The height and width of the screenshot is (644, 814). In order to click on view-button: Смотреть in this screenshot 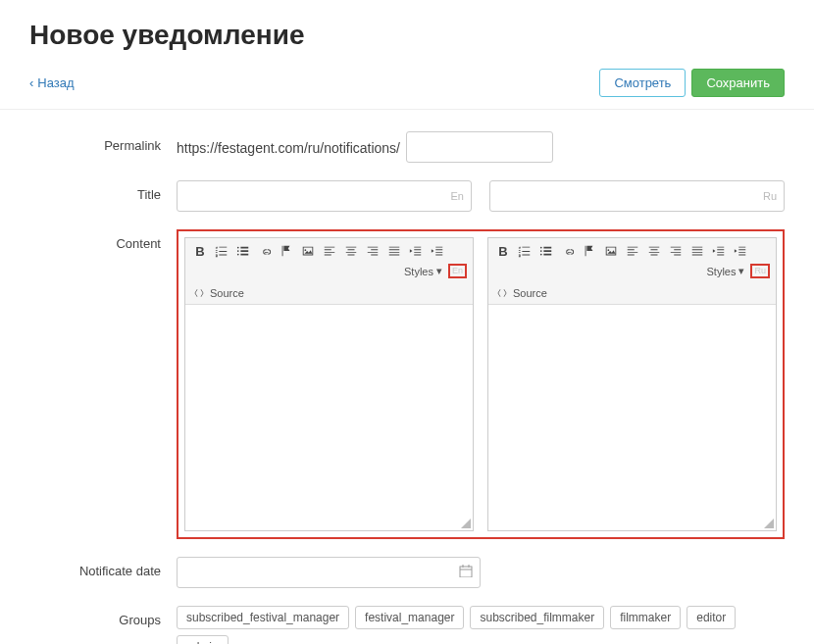, I will do `click(642, 82)`.